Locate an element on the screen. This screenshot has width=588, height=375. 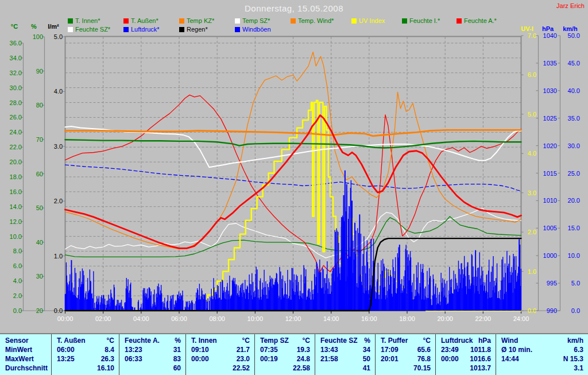
tick-label-temp_c: 4.0 is located at coordinates (17, 281).